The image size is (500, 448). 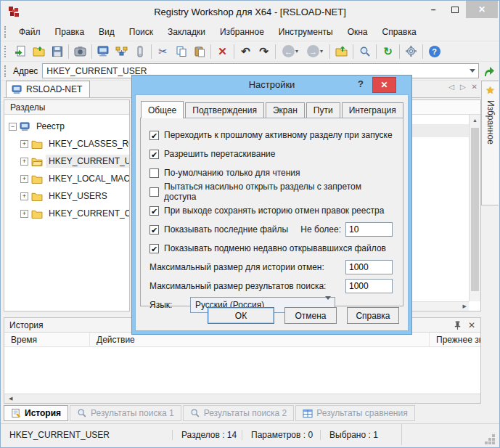 What do you see at coordinates (358, 32) in the screenshot?
I see `menu-windows: Окна` at bounding box center [358, 32].